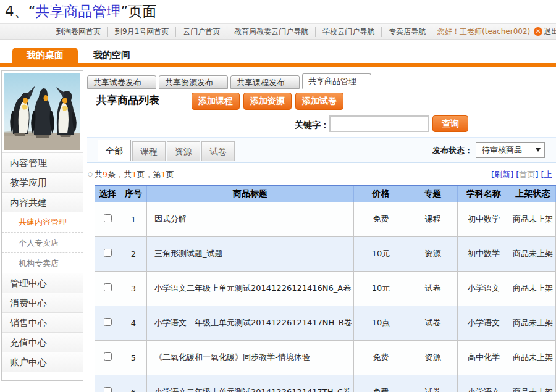  I want to click on cell-title: 《二氧化碳和一氧化碳》同步教学-情境体验, so click(251, 357).